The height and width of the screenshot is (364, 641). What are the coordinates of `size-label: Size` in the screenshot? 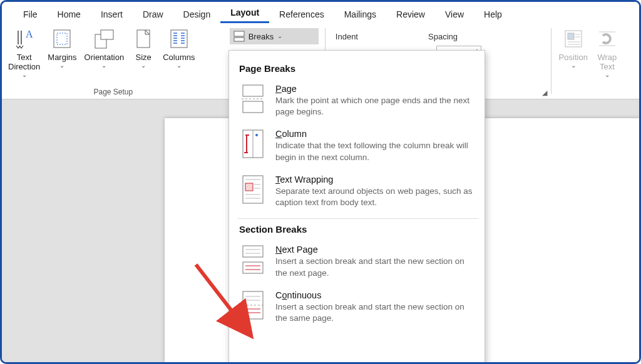 It's located at (143, 58).